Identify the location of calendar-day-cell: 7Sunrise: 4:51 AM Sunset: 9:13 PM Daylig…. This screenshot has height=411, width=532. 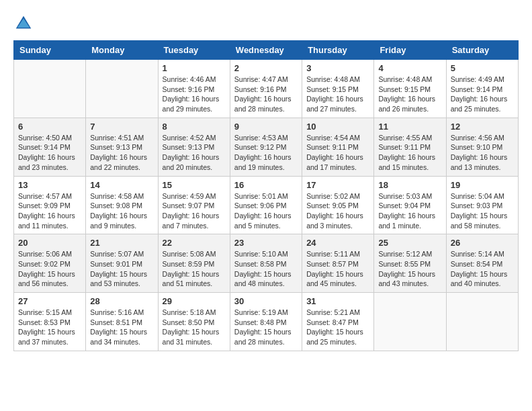
(122, 146).